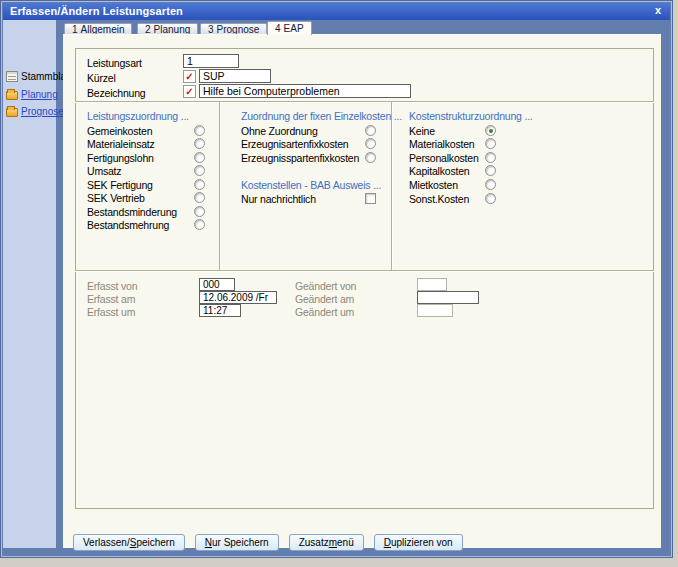  What do you see at coordinates (200, 158) in the screenshot?
I see `radio-fertigungslohn` at bounding box center [200, 158].